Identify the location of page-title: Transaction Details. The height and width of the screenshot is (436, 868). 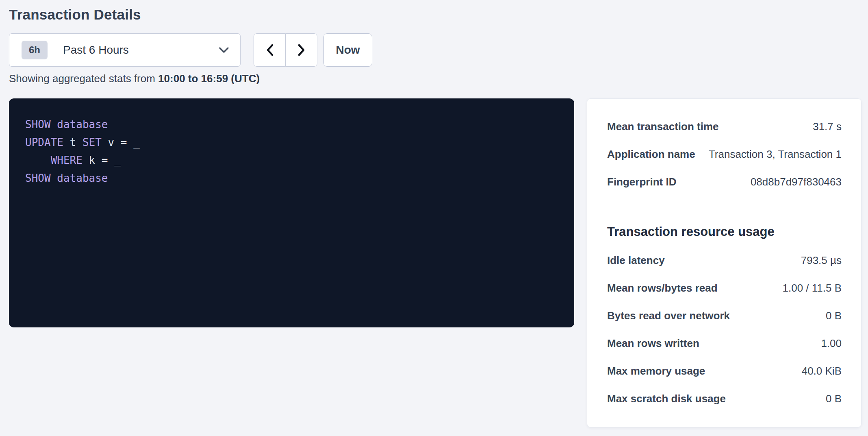
(435, 15).